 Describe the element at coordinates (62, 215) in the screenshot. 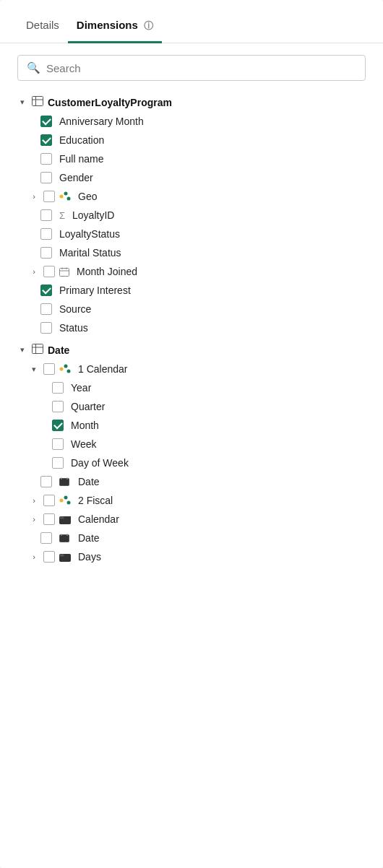

I see `sigma-icon-loyalty-id: Σ` at that location.